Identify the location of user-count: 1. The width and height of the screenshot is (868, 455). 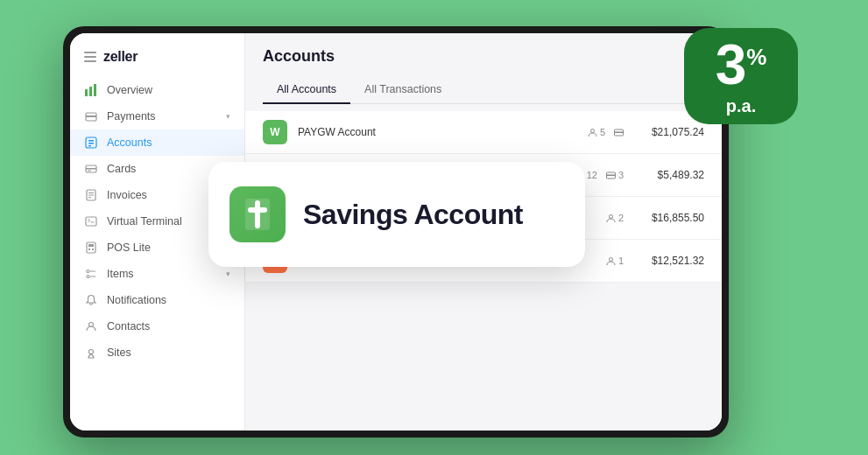
(615, 261).